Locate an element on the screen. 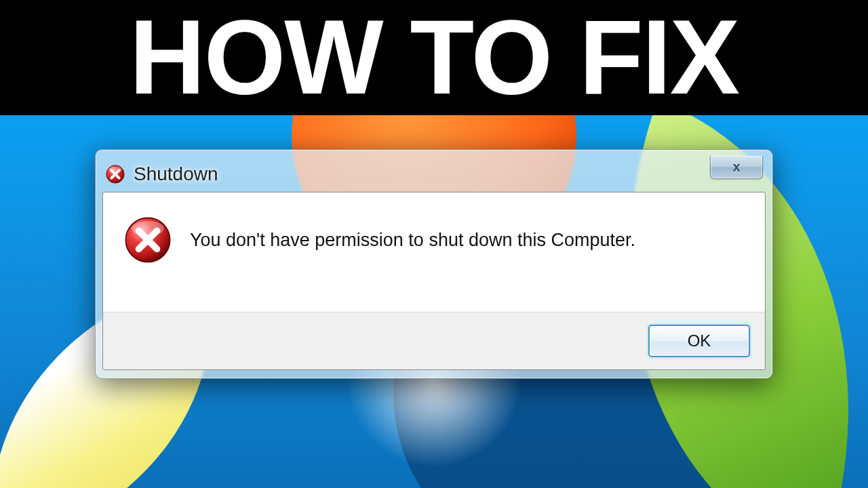 This screenshot has width=868, height=488. ok-button: OK is located at coordinates (699, 341).